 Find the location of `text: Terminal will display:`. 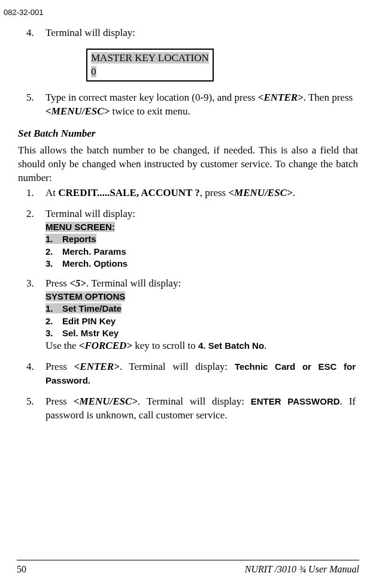

text: Terminal will display: is located at coordinates (90, 213).